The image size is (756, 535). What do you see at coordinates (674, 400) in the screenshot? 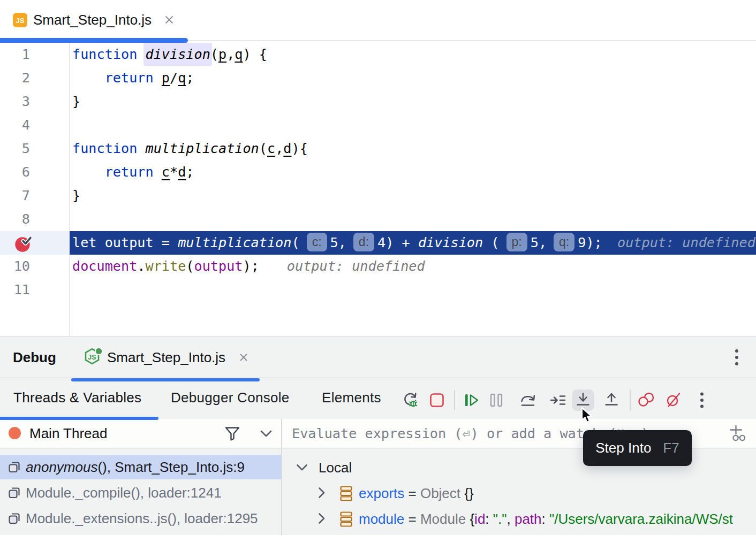
I see `mute-breakpoints-button` at bounding box center [674, 400].